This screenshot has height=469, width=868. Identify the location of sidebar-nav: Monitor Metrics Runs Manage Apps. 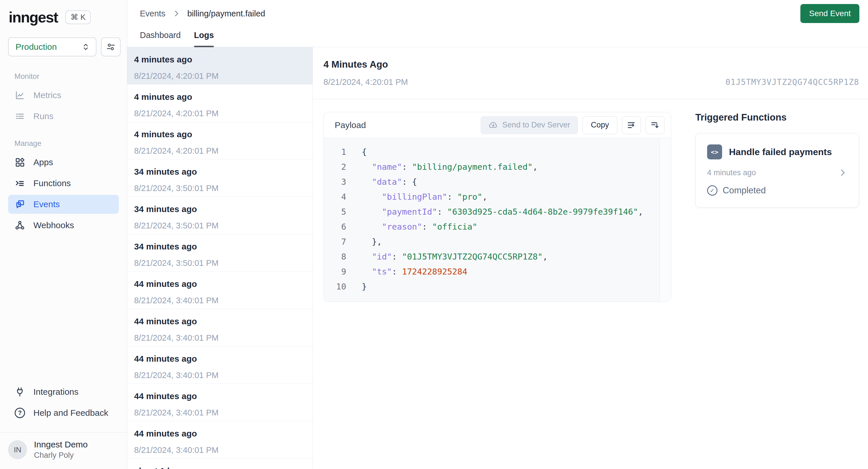
(63, 147).